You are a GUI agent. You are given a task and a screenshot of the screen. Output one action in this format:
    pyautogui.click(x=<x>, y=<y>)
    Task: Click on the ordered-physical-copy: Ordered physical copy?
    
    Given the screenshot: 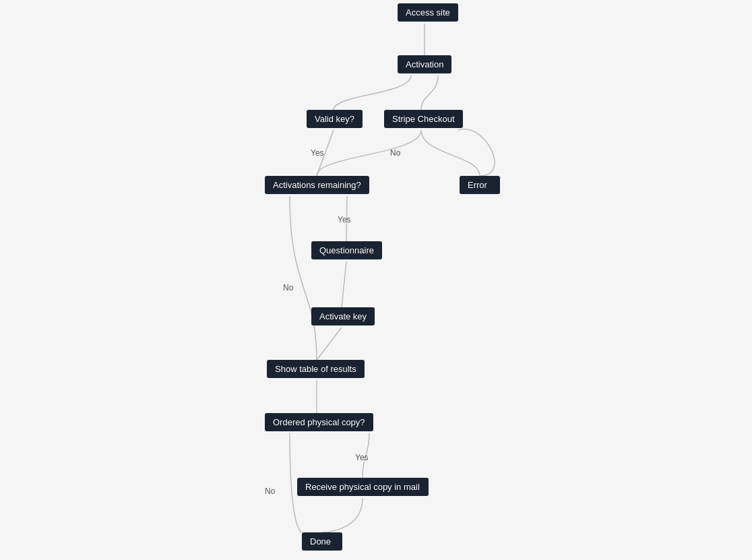 What is the action you would take?
    pyautogui.click(x=319, y=422)
    